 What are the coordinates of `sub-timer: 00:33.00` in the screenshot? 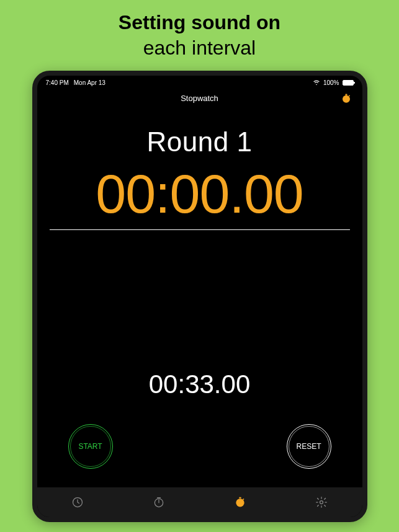 It's located at (200, 384).